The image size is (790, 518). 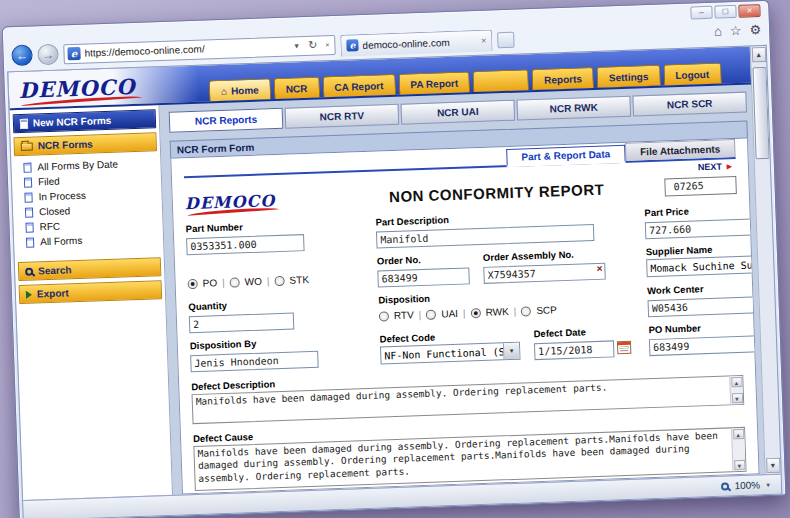 What do you see at coordinates (240, 90) in the screenshot?
I see `nav-tab-home: ⌂ Home` at bounding box center [240, 90].